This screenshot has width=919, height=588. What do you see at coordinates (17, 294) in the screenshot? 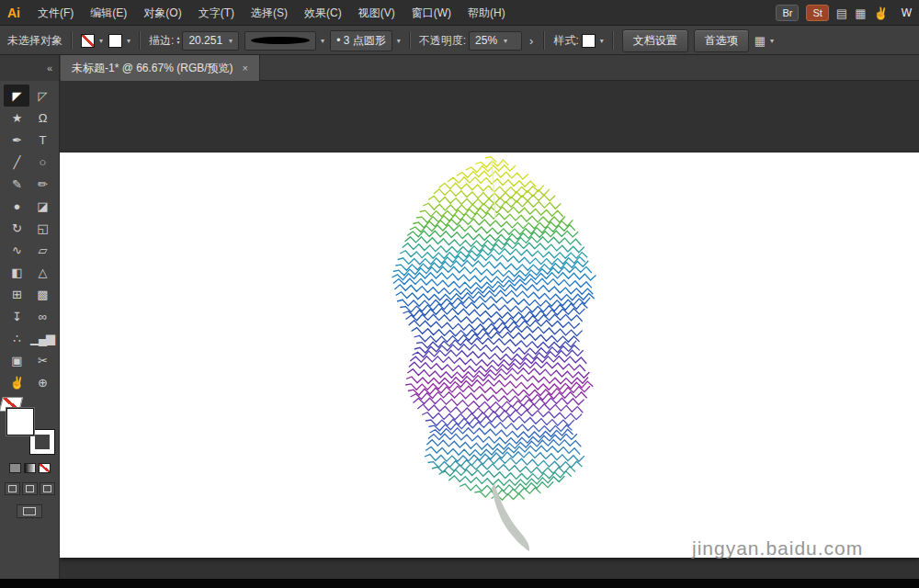
I see `tool-icon: ⊞` at bounding box center [17, 294].